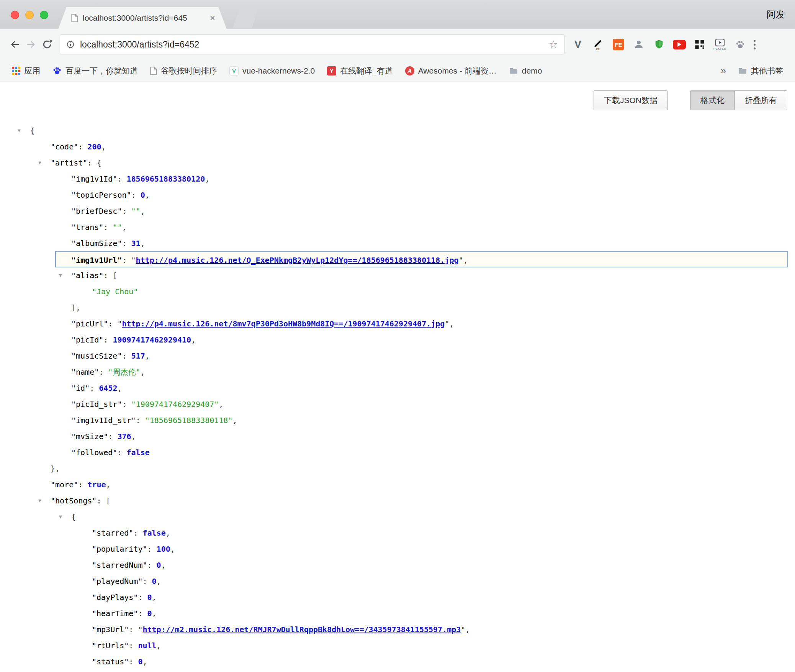 The height and width of the screenshot is (672, 795). I want to click on page-icon, so click(154, 71).